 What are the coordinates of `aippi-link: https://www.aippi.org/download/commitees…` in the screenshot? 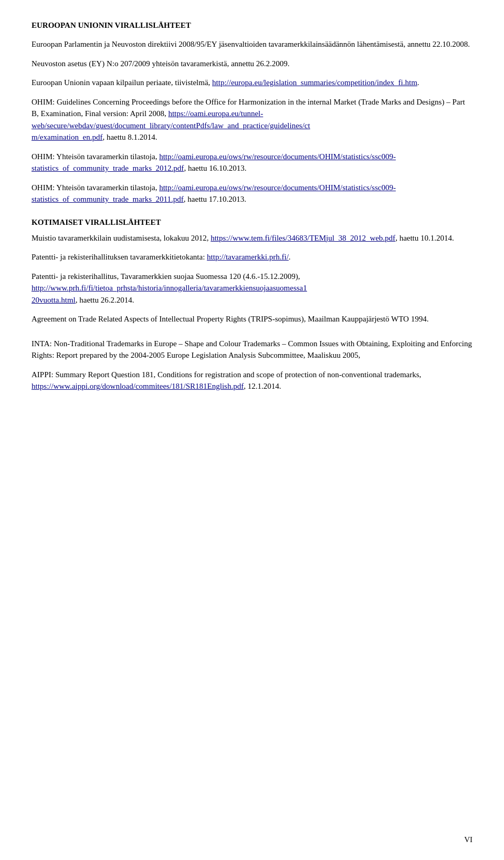 It's located at (138, 386).